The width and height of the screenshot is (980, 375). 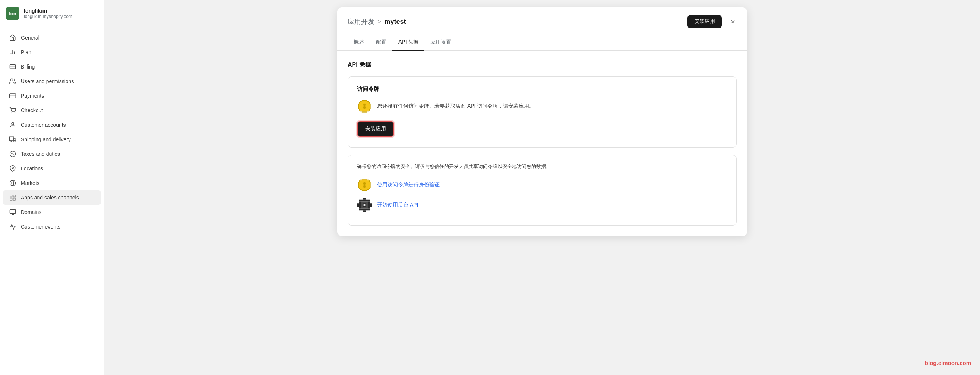 I want to click on sidebar-item-label: Apps and sales channels, so click(x=50, y=198).